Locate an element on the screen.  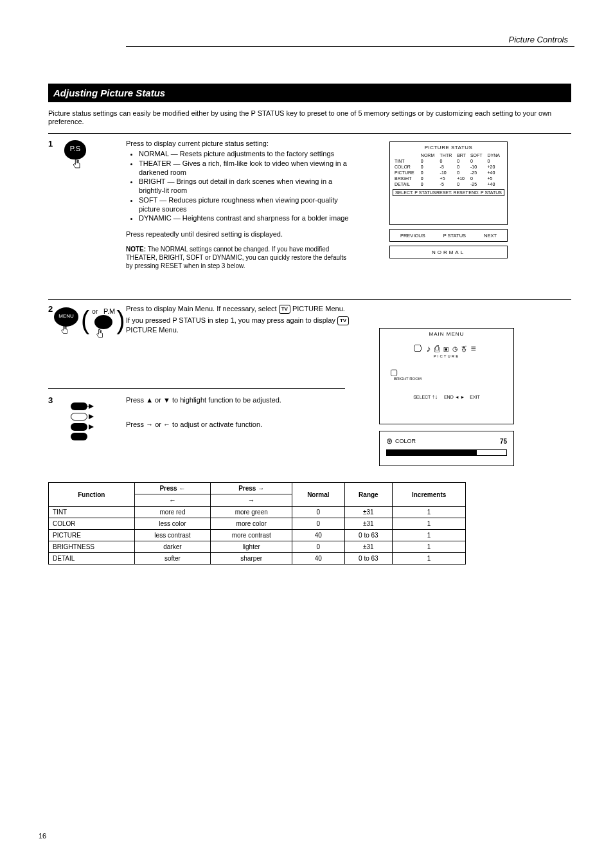
th-function: Function is located at coordinates (92, 495).